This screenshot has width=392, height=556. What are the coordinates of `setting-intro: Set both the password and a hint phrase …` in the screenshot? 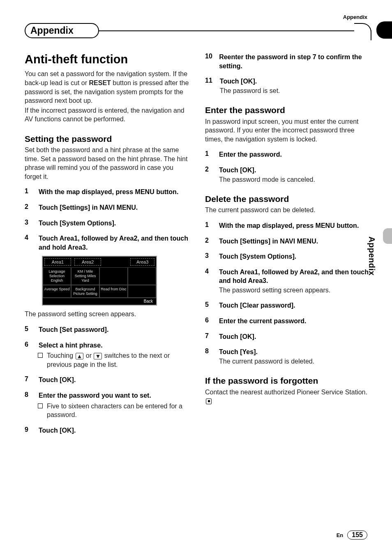 It's located at (108, 163).